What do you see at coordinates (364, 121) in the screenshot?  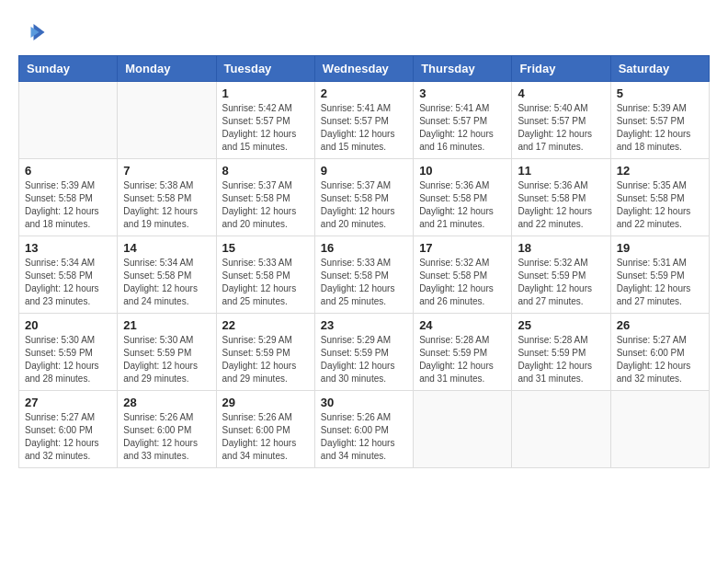 I see `calendar-cell: 2Sunrise: 5:41 AMSunset: 5:57 PMDaylight…` at bounding box center [364, 121].